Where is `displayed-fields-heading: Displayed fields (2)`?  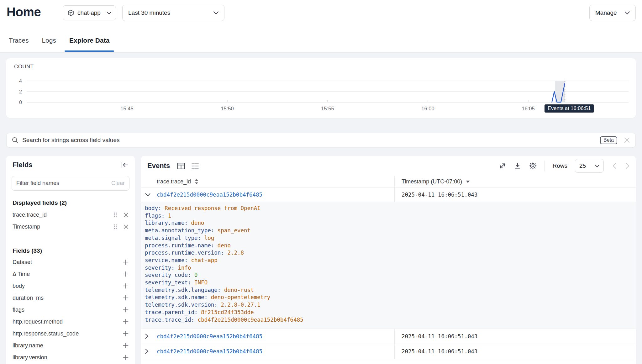
displayed-fields-heading: Displayed fields (2) is located at coordinates (39, 203).